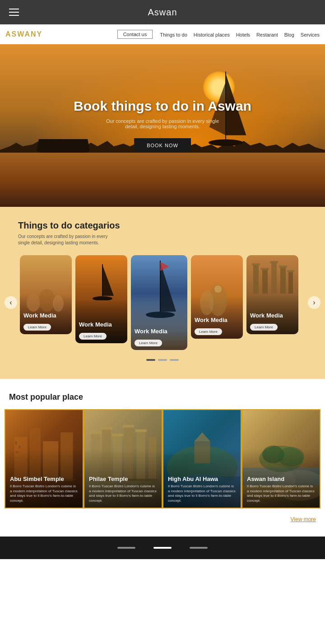 Image resolution: width=325 pixels, height=644 pixels. Describe the element at coordinates (217, 320) in the screenshot. I see `carousel-item-4-label: Work Media` at that location.